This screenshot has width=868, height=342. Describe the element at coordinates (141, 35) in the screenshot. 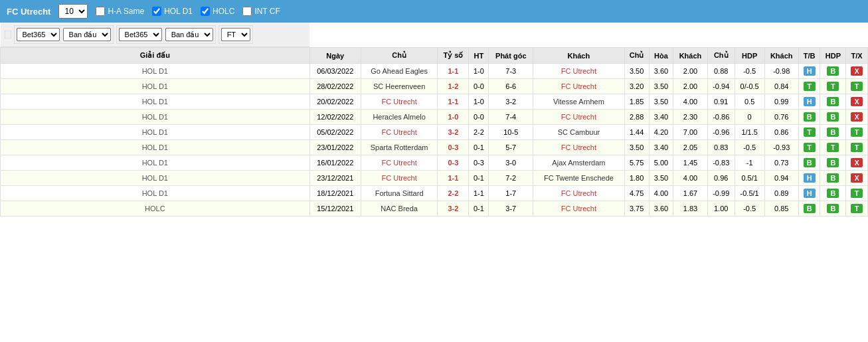

I see `book2-select: Bet365` at that location.